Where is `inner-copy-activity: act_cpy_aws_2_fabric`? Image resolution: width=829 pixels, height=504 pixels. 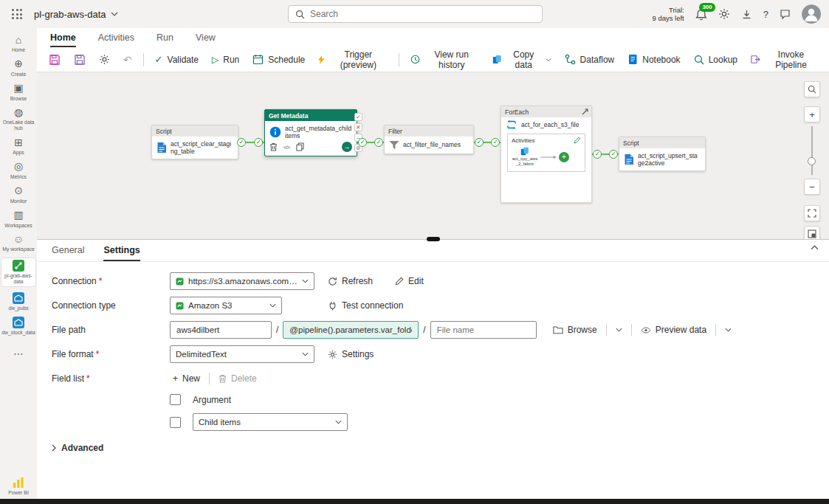 inner-copy-activity: act_cpy_aws_2_fabric is located at coordinates (525, 156).